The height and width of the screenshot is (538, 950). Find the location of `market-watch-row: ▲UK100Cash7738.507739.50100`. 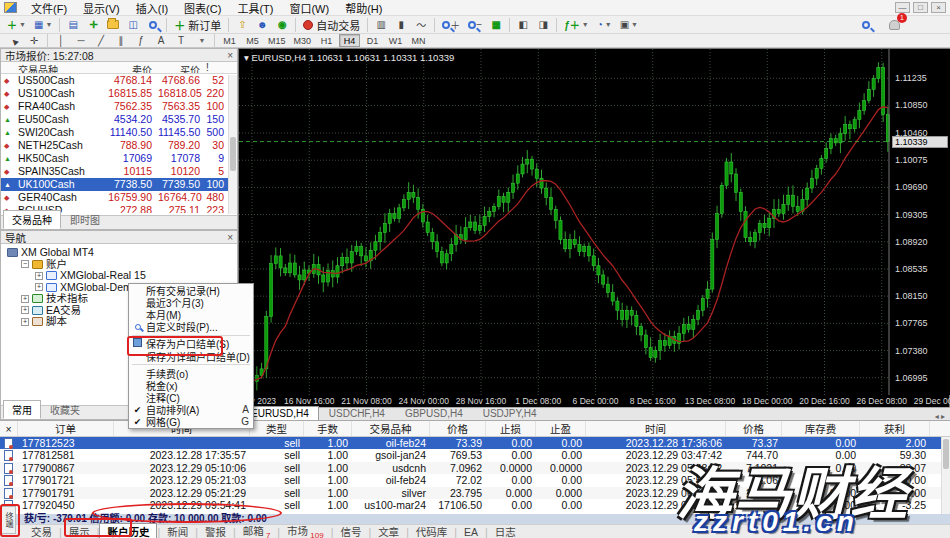

market-watch-row: ▲UK100Cash7738.507739.50100 is located at coordinates (119, 184).